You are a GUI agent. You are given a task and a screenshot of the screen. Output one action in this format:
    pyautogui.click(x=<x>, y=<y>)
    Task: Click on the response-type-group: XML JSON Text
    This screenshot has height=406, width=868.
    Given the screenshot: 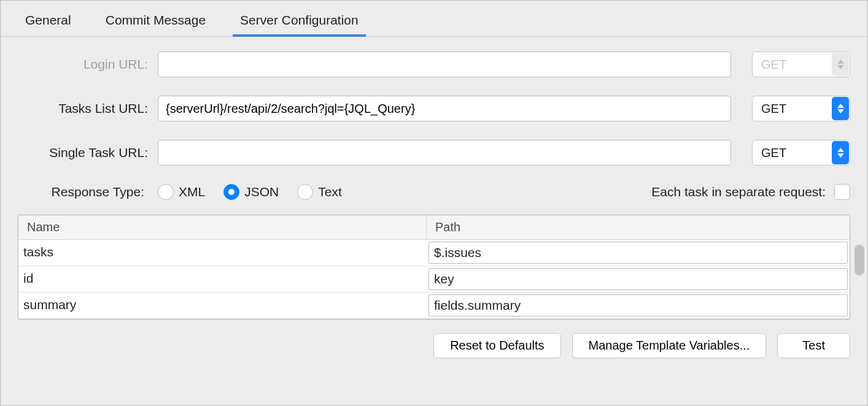 What is the action you would take?
    pyautogui.click(x=250, y=192)
    